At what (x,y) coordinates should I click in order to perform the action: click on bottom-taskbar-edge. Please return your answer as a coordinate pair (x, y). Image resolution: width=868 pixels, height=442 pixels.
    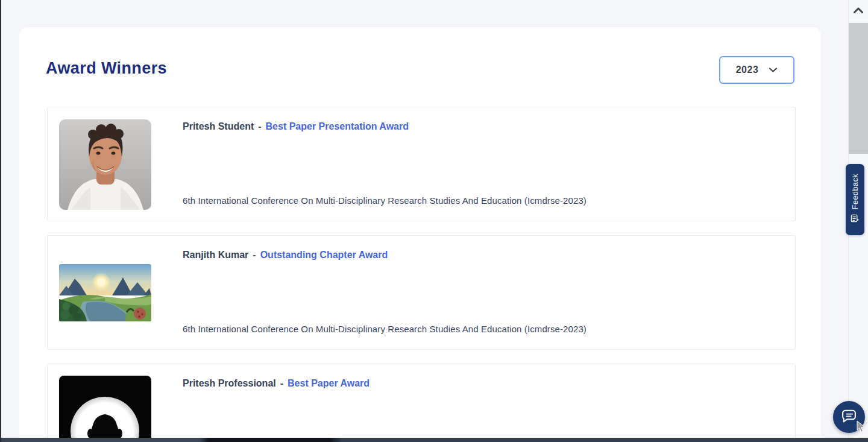
    Looking at the image, I should click on (434, 440).